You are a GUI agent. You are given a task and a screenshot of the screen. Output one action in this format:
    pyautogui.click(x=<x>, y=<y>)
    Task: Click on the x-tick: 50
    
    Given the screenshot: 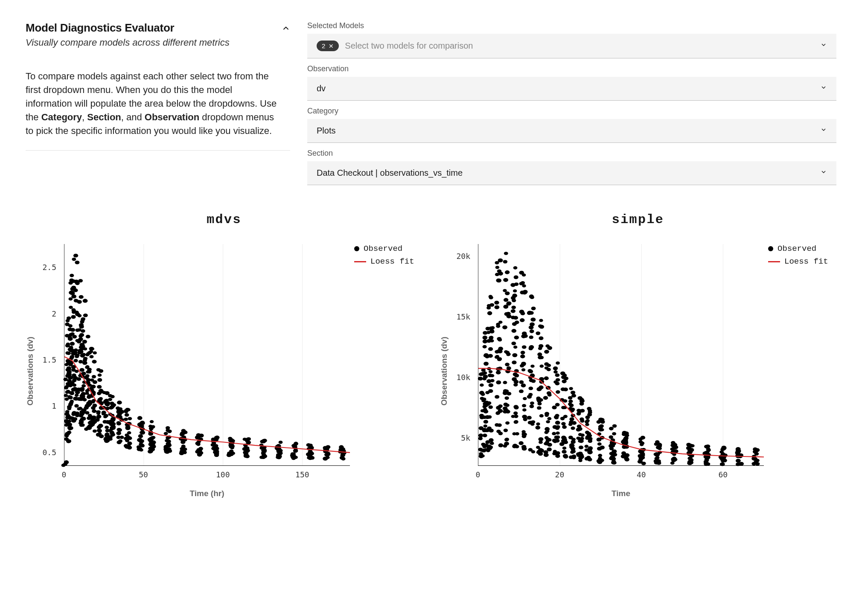 What is the action you would take?
    pyautogui.click(x=143, y=474)
    